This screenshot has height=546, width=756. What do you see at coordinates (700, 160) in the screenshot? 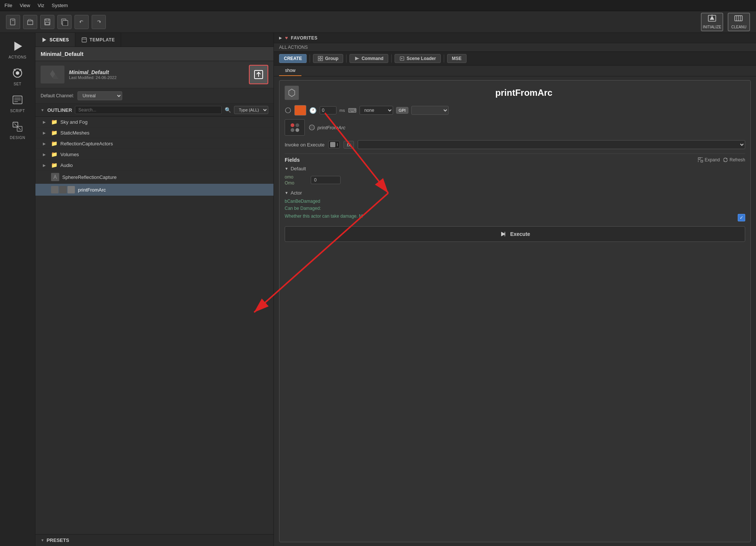
I see `expand-icon` at bounding box center [700, 160].